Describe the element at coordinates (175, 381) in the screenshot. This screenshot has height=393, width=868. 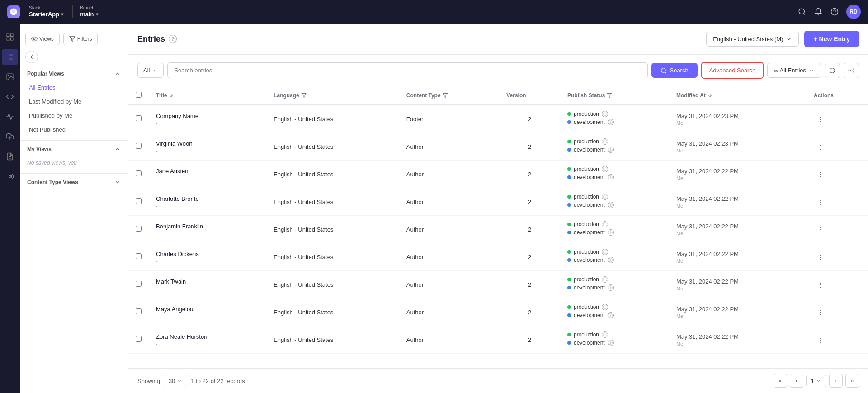
I see `per-page-select: 30` at that location.